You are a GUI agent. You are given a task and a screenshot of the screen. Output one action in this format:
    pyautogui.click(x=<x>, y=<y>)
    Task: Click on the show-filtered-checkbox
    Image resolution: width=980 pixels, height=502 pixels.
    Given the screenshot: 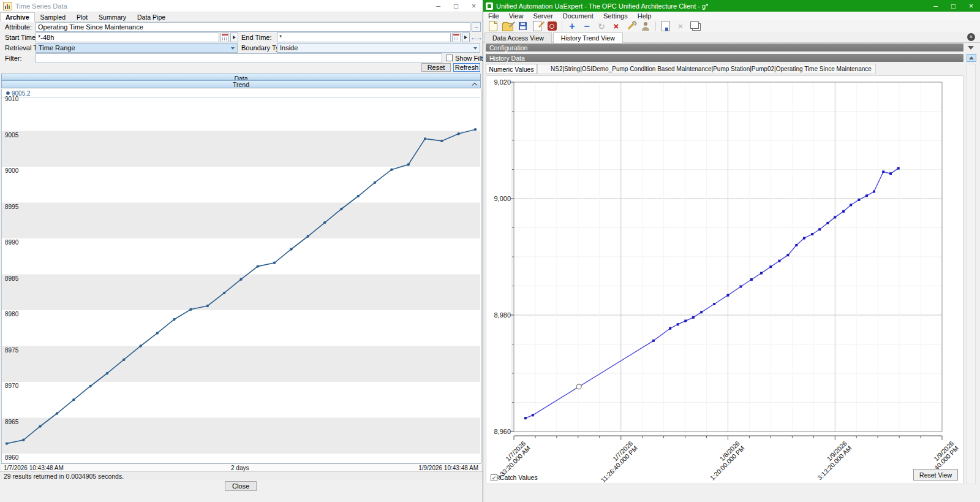 What is the action you would take?
    pyautogui.click(x=450, y=58)
    